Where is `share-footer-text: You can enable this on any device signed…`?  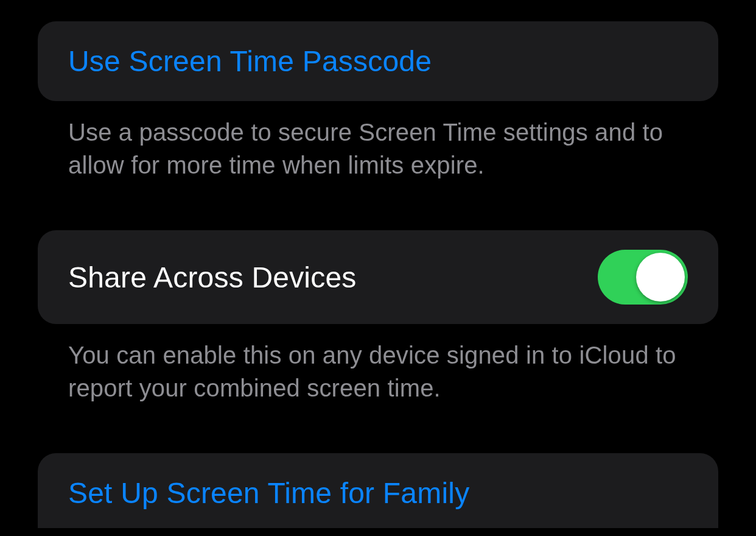 share-footer-text: You can enable this on any device signed… is located at coordinates (378, 364).